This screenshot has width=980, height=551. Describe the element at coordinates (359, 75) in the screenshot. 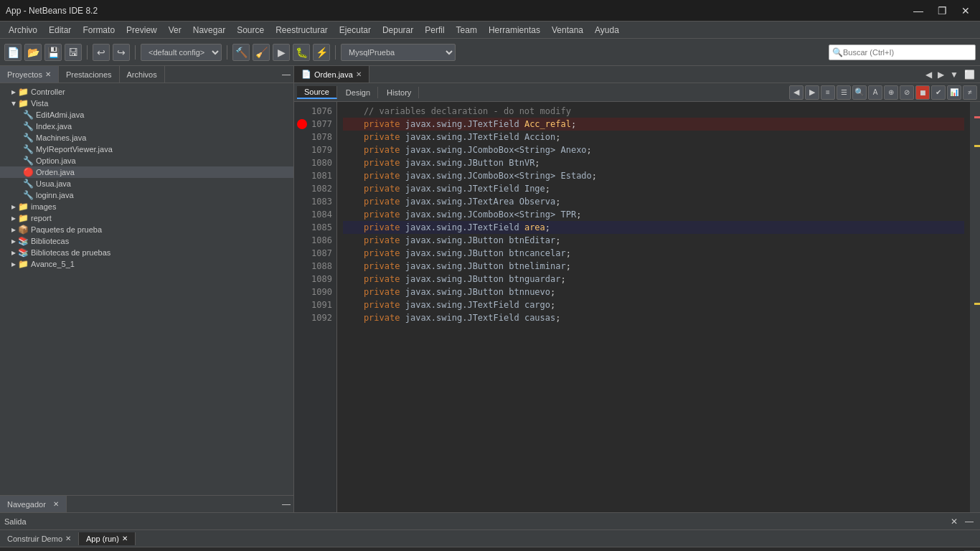

I see `tab-close-orden: ✕` at that location.